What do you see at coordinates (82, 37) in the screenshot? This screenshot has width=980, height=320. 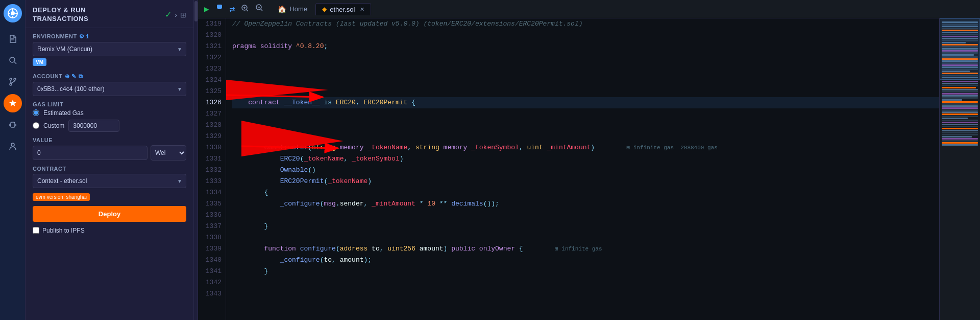 I see `environment-info-icon: ⚙` at bounding box center [82, 37].